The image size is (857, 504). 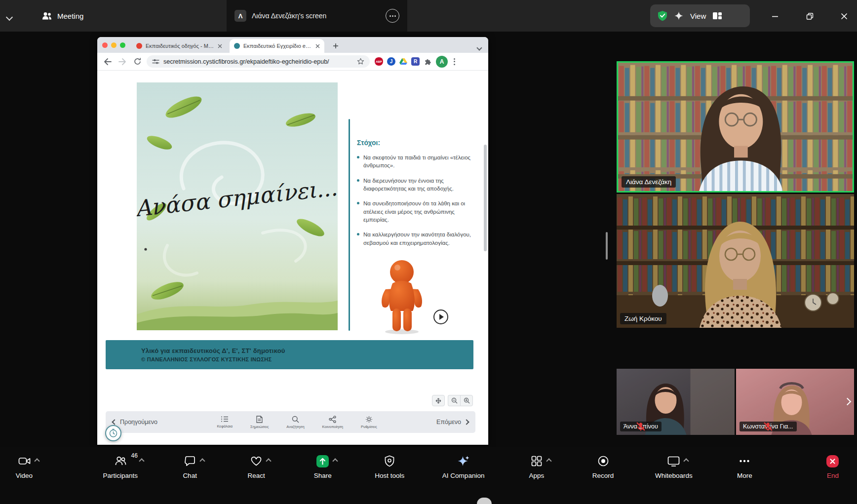 What do you see at coordinates (323, 479) in the screenshot?
I see `share-button: Share` at bounding box center [323, 479].